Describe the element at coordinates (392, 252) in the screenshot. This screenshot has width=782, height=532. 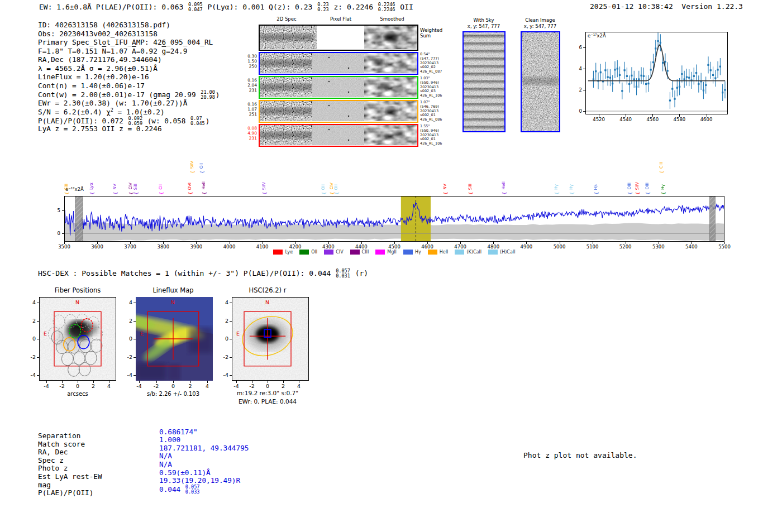
I see `legend-label: MgII` at that location.